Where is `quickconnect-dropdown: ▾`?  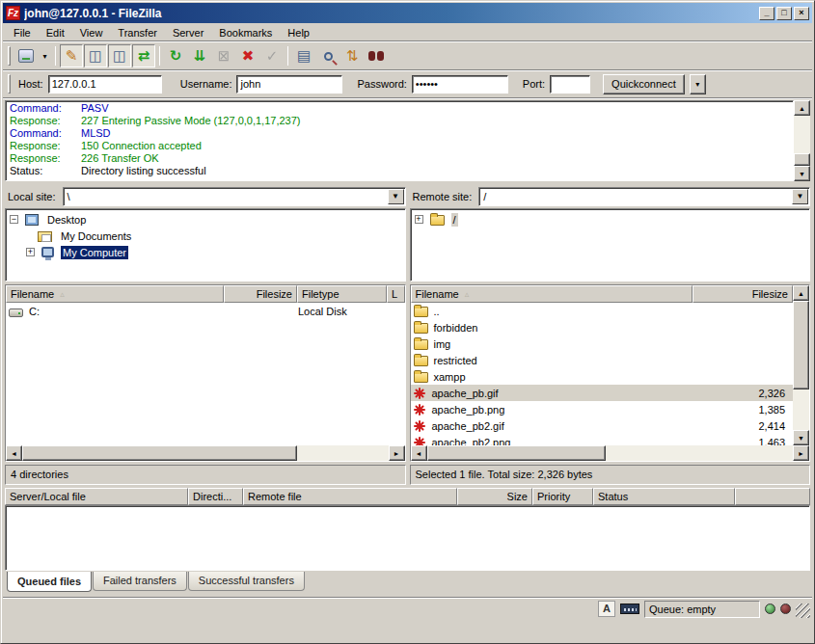 quickconnect-dropdown: ▾ is located at coordinates (698, 85).